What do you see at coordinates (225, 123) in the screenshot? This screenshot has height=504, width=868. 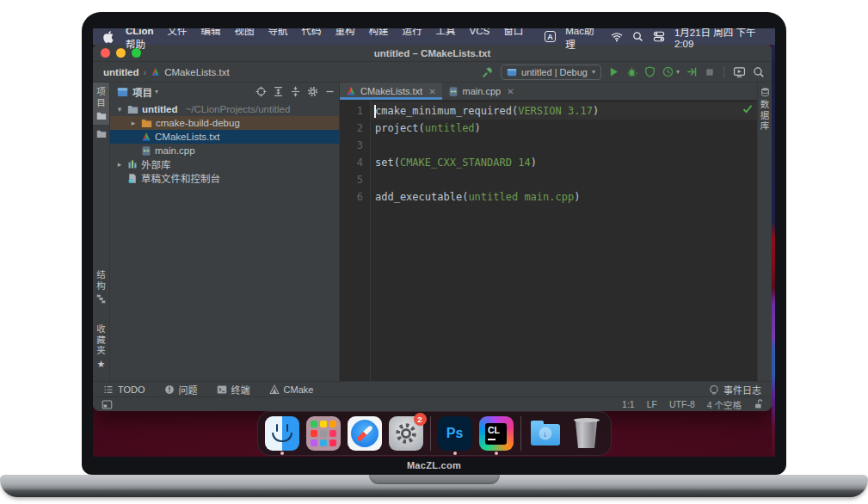 I see `tree-row: ▸cmake-build-debug` at bounding box center [225, 123].